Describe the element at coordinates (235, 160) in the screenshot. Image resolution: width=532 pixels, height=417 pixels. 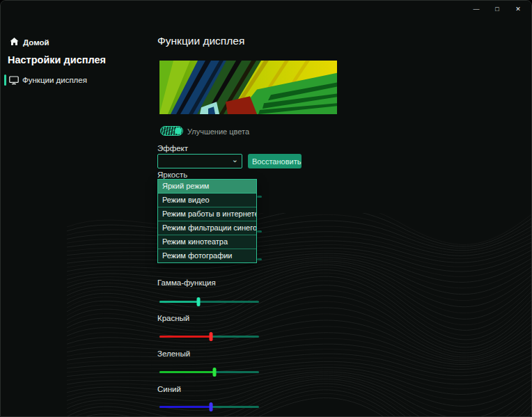
I see `chevron-down-icon: ⌄` at that location.